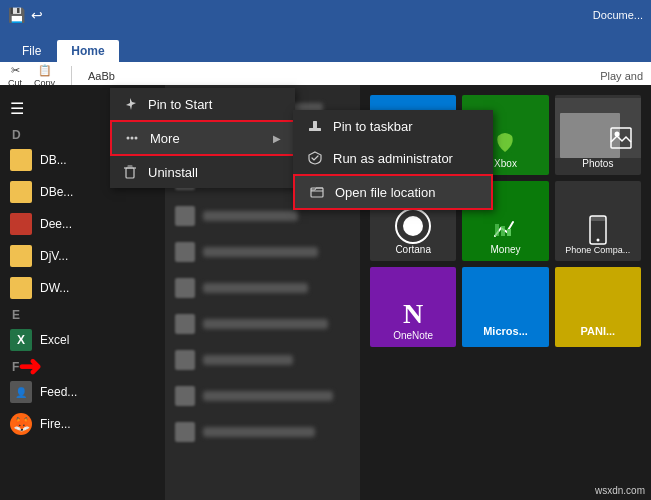 This screenshot has width=651, height=500. What do you see at coordinates (373, 126) in the screenshot?
I see `pin-to-taskbar-label: Pin to taskbar` at bounding box center [373, 126].